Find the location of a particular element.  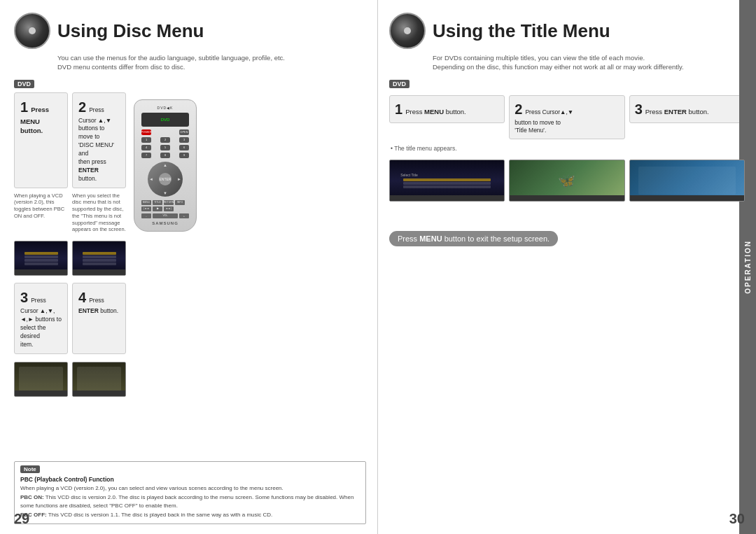

note-pbc-on: PBC ON: This VCD disc is version 2.0. Th… is located at coordinates (190, 501).